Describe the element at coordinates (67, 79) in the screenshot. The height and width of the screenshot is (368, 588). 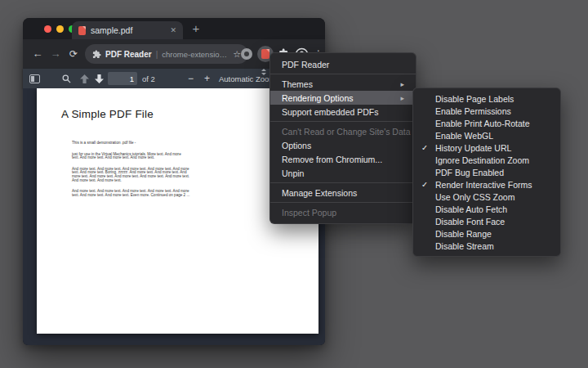
I see `search-icon` at that location.